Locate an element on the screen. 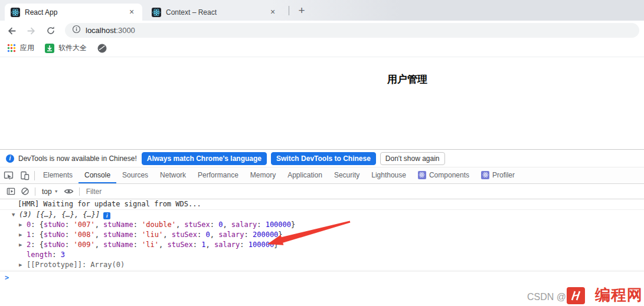 The height and width of the screenshot is (306, 644). url-host: localhost is located at coordinates (100, 31).